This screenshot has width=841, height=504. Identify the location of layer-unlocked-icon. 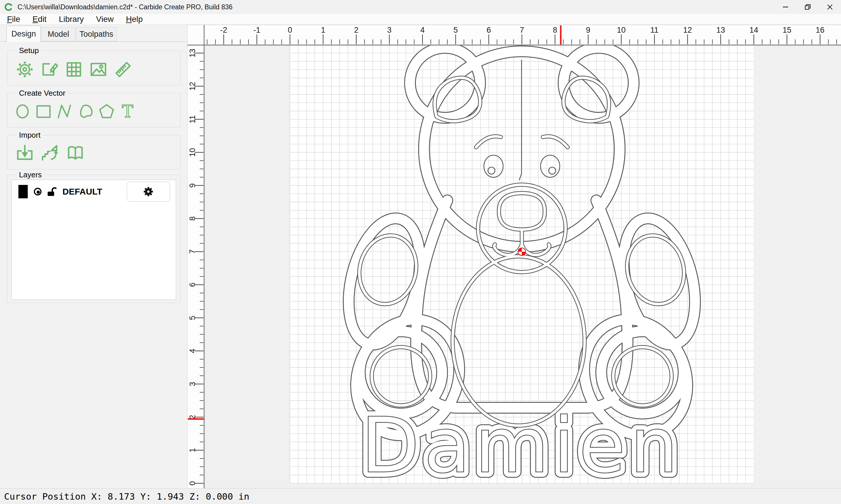
(52, 192).